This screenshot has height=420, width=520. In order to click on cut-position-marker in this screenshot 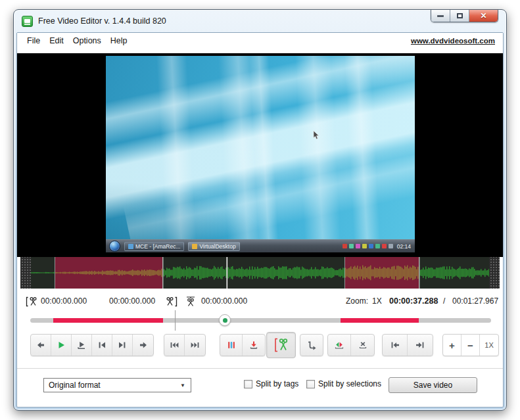, I will do `click(175, 321)`.